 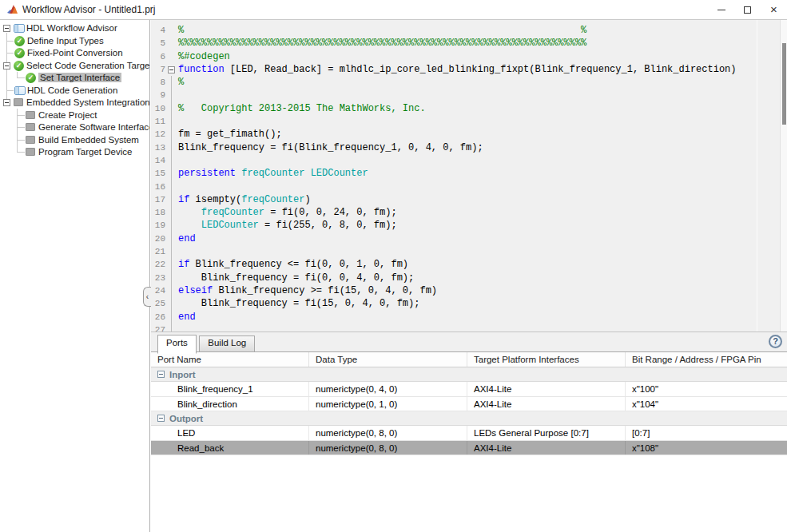 What do you see at coordinates (469, 328) in the screenshot?
I see `code-line: 27` at bounding box center [469, 328].